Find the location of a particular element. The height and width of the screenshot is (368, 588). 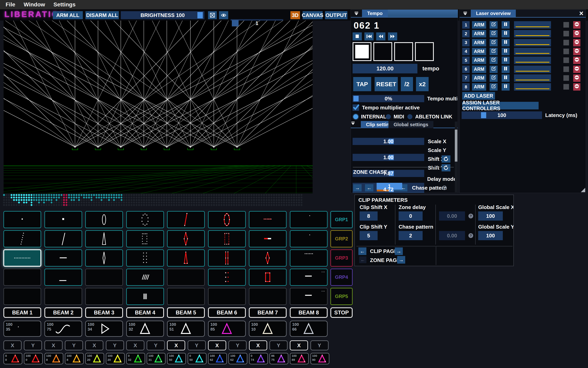

clip-cell-r2c6 is located at coordinates (227, 239).